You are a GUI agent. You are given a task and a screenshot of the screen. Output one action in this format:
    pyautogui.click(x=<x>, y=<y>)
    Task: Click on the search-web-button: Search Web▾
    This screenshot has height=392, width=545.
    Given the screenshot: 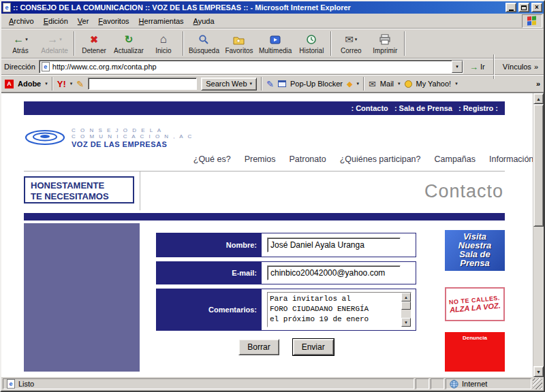 What is the action you would take?
    pyautogui.click(x=229, y=84)
    